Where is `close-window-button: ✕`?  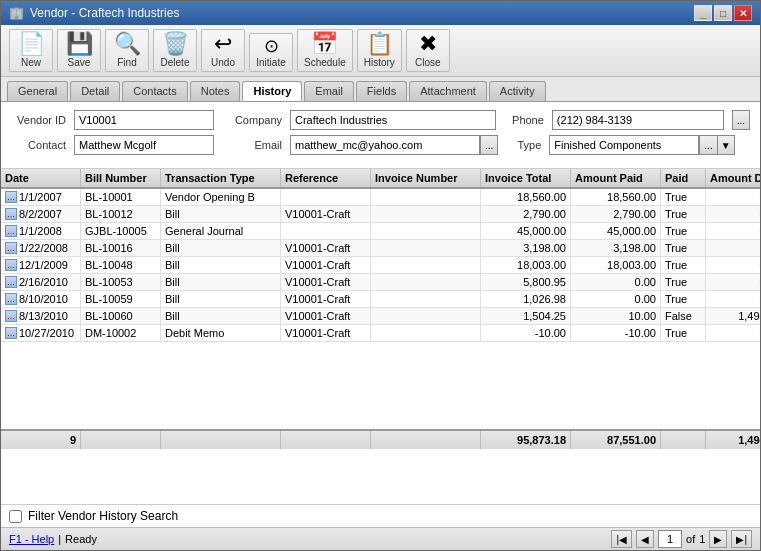
close-window-button: ✕ is located at coordinates (743, 13).